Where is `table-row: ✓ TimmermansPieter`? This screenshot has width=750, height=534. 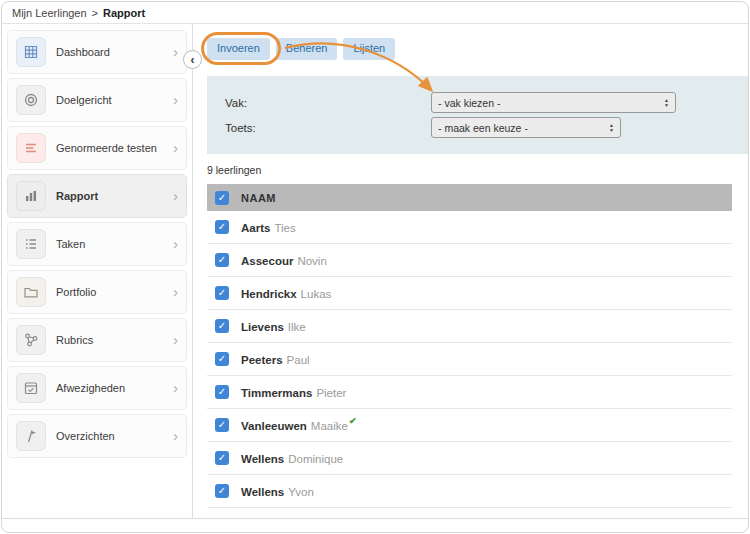
table-row: ✓ TimmermansPieter is located at coordinates (470, 392).